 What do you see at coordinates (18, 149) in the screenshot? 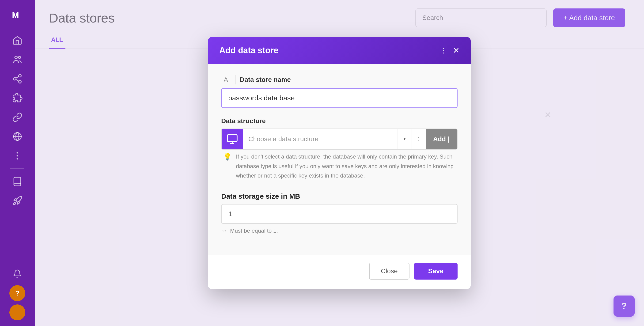
I see `sidebar-nav` at bounding box center [18, 149].